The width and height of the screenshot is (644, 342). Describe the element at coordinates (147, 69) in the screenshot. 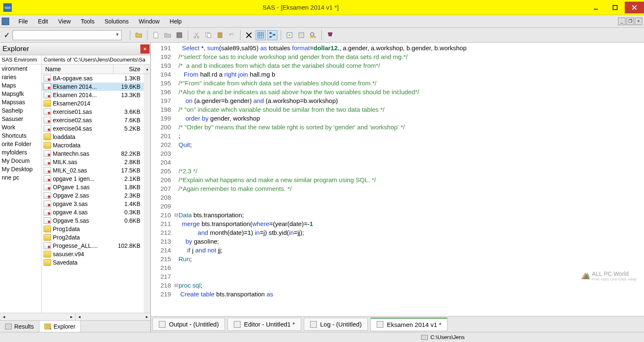

I see `scroll-up-icon: ▴` at that location.